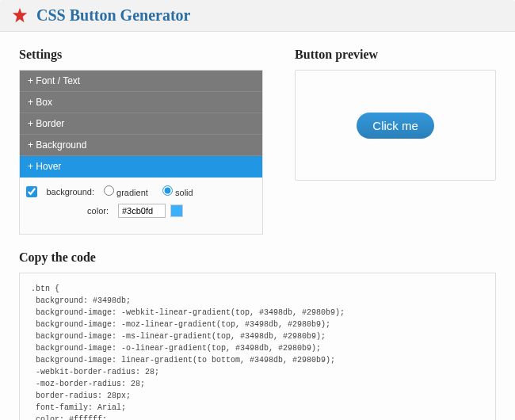 This screenshot has width=515, height=420. Describe the element at coordinates (142, 211) in the screenshot. I see `hover-color-input` at that location.